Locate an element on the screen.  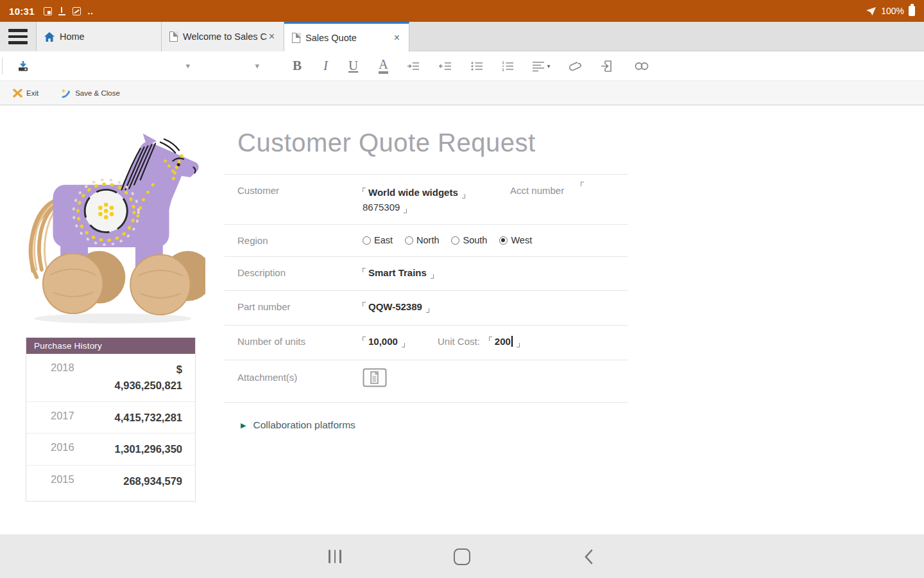
radio-checked-icon is located at coordinates (503, 240).